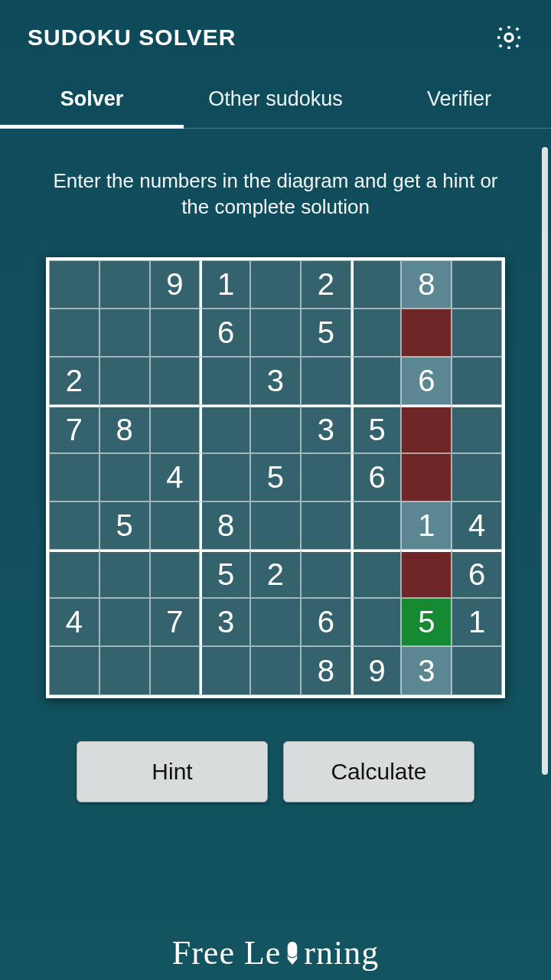 This screenshot has width=551, height=980. I want to click on scroll-indicator, so click(545, 461).